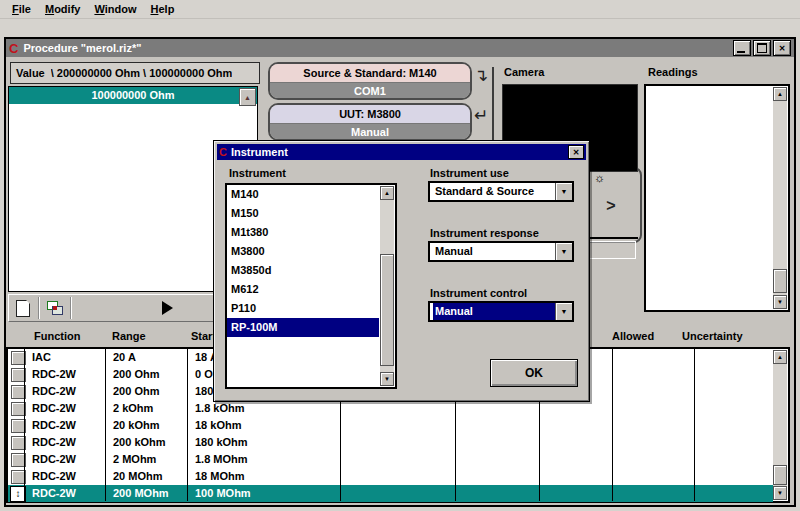 Image resolution: width=800 pixels, height=511 pixels. What do you see at coordinates (782, 48) in the screenshot?
I see `close-button: ✕` at bounding box center [782, 48].